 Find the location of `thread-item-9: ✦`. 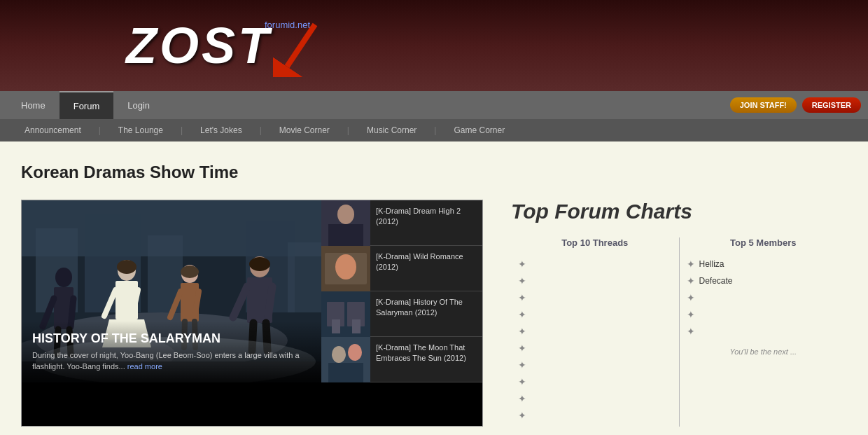

thread-item-9: ✦ is located at coordinates (595, 399).